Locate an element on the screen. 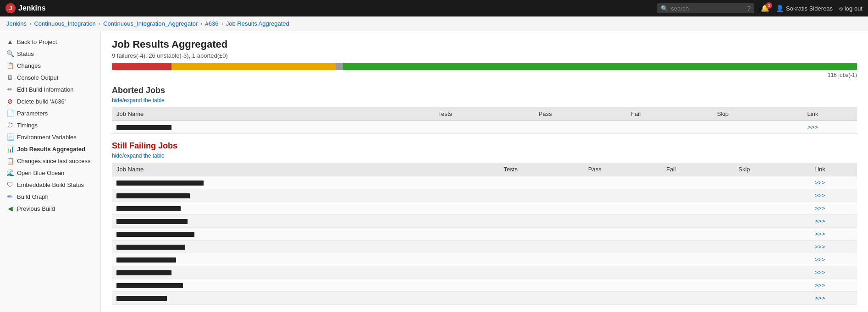  sidebar-item-back-to-project: ▲ Back to Project is located at coordinates (50, 42).